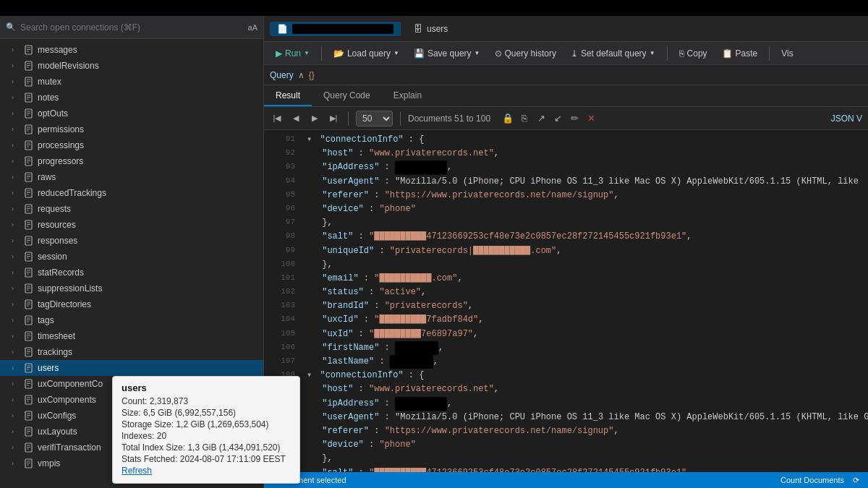 Image resolution: width=868 pixels, height=488 pixels. Describe the element at coordinates (132, 273) in the screenshot. I see `sidebar-item-statRecords: › statRecords` at that location.